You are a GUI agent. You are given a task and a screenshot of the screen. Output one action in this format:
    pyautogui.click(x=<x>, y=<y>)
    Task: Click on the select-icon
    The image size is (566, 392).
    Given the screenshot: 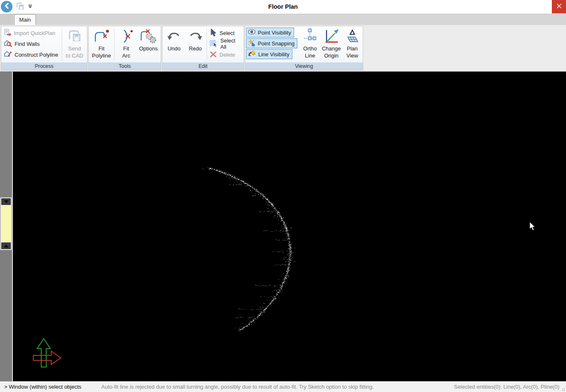 What is the action you would take?
    pyautogui.click(x=213, y=33)
    